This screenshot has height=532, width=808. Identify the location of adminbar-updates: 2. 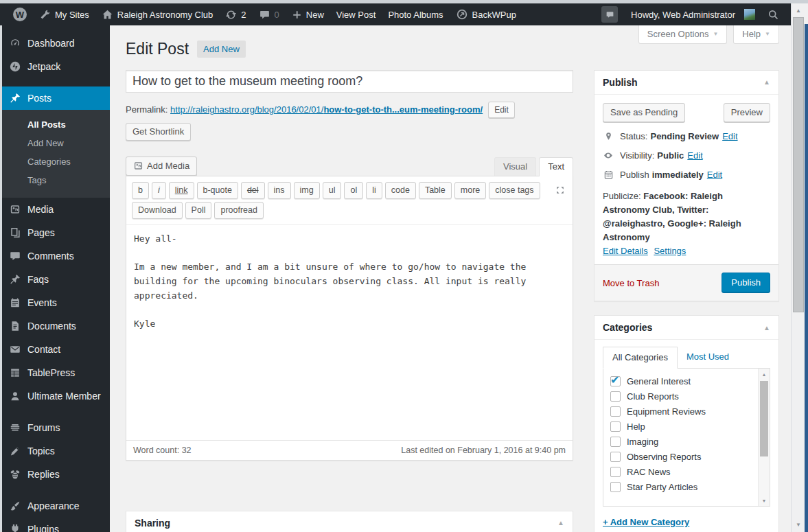
(235, 14).